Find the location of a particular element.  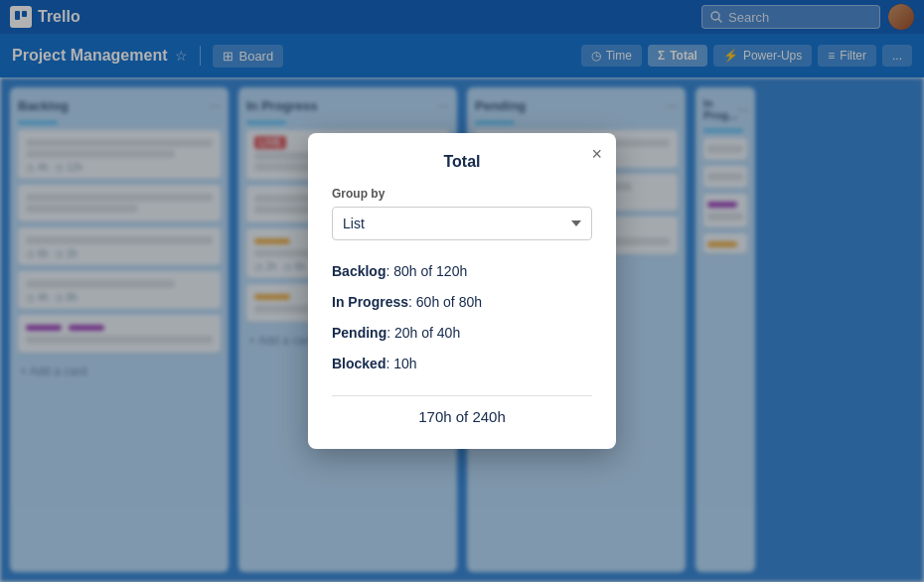

stat-blocked-value: 10h is located at coordinates (405, 364).